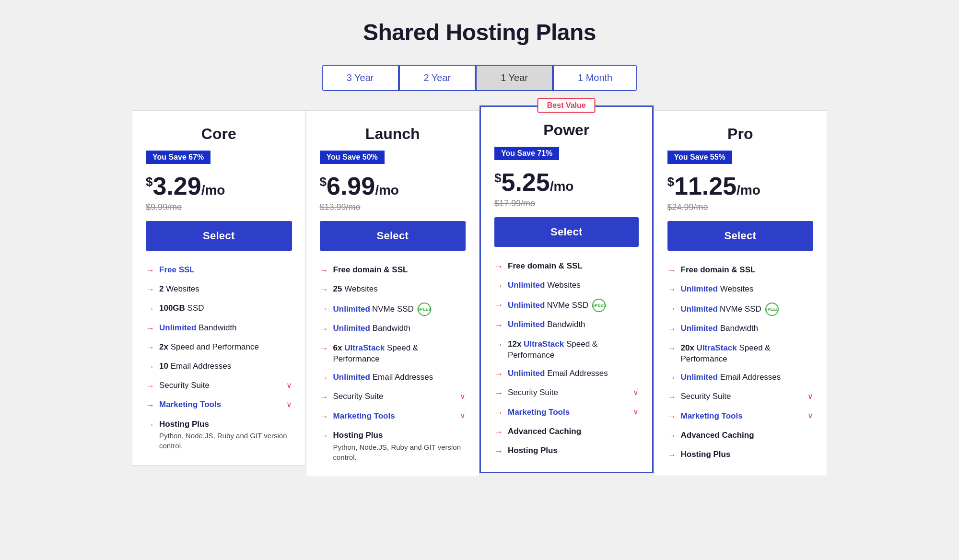  What do you see at coordinates (437, 78) in the screenshot?
I see `tab-2year: 2 Year` at bounding box center [437, 78].